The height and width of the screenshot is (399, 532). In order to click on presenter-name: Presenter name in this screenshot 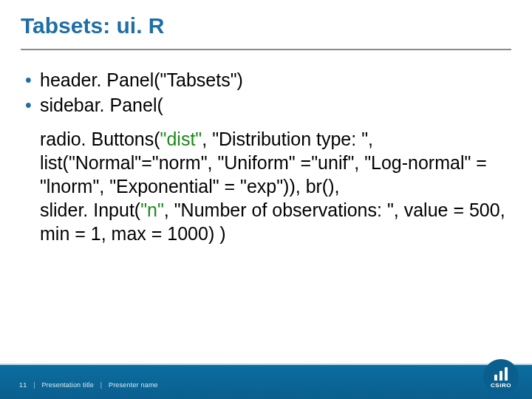, I will do `click(133, 385)`.